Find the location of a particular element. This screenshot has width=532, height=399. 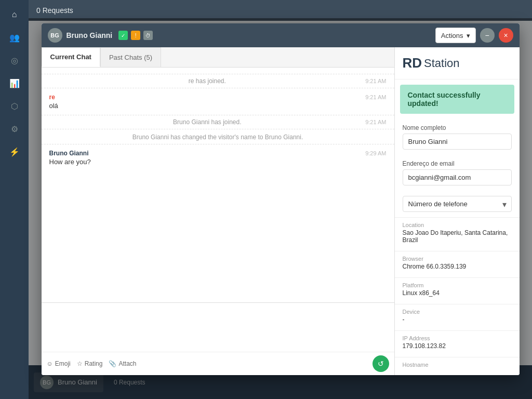

list-item: re 9:21 AM olá is located at coordinates (218, 102).